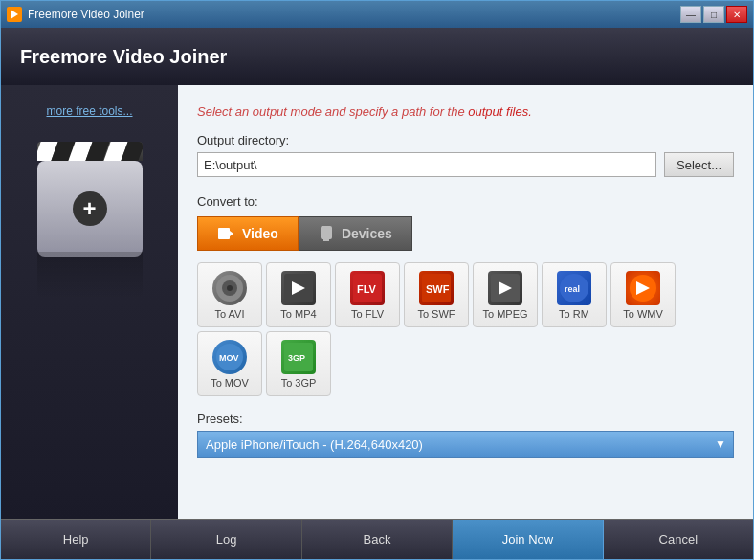 The width and height of the screenshot is (754, 560). I want to click on instruction-normal: Select an output mode and specify a path…, so click(333, 111).